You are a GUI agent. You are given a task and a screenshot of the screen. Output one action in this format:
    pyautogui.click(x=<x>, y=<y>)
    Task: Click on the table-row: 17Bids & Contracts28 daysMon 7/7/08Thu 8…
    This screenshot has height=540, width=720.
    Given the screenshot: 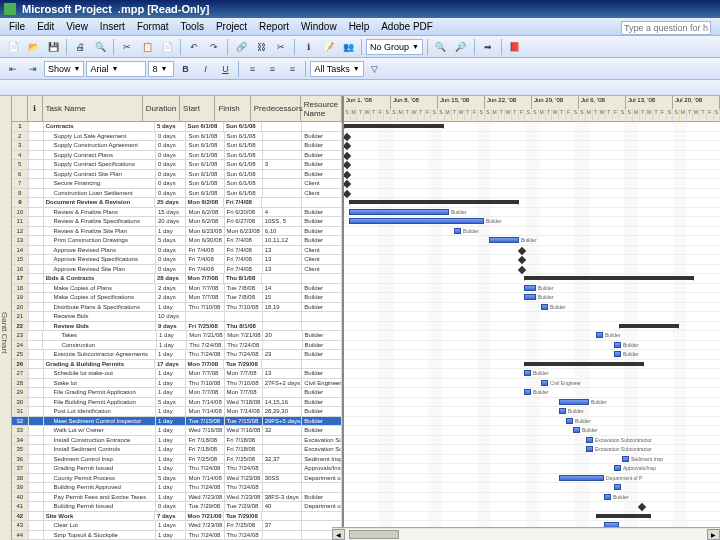 What is the action you would take?
    pyautogui.click(x=177, y=279)
    